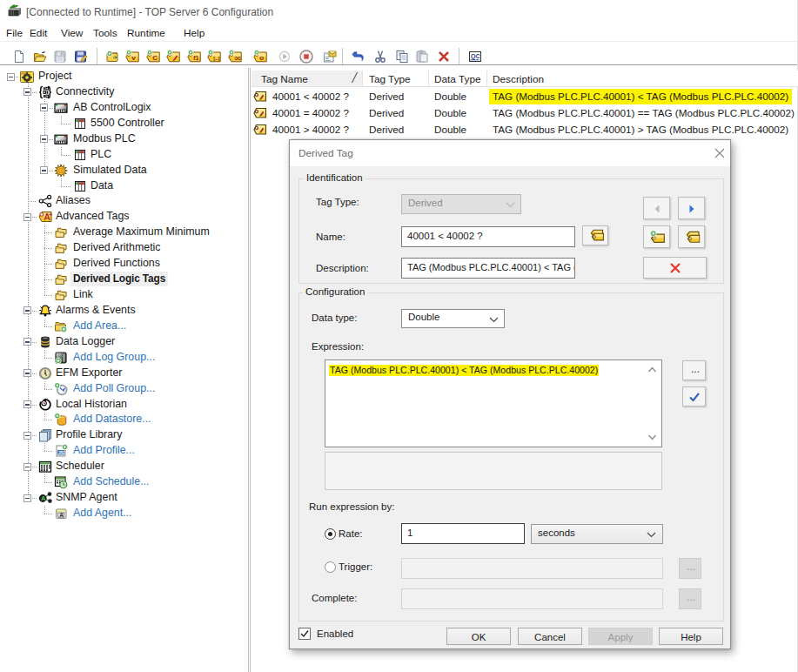 Image resolution: width=798 pixels, height=672 pixels. I want to click on svg-text: o, so click(261, 57).